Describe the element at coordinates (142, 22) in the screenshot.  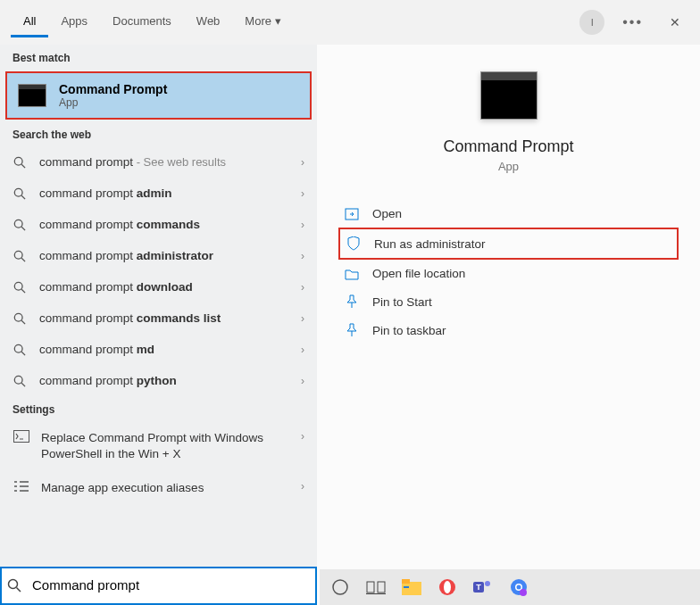
I see `tab-documents: Documents` at that location.